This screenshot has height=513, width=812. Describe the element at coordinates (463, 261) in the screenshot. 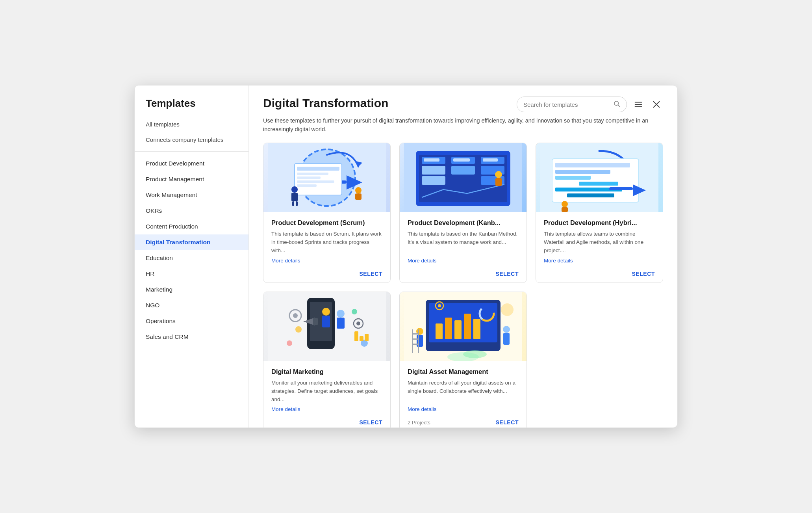

I see `card-more-kanban: More details` at that location.